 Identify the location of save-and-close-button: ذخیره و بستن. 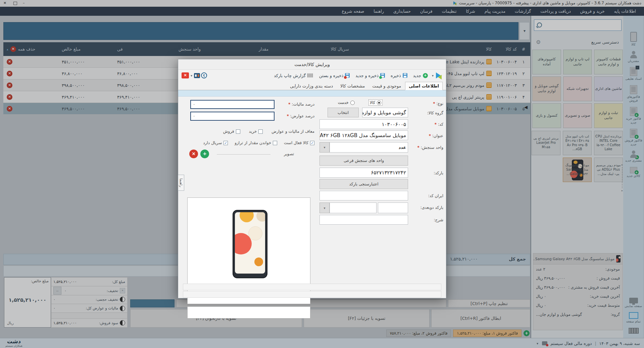
(334, 76).